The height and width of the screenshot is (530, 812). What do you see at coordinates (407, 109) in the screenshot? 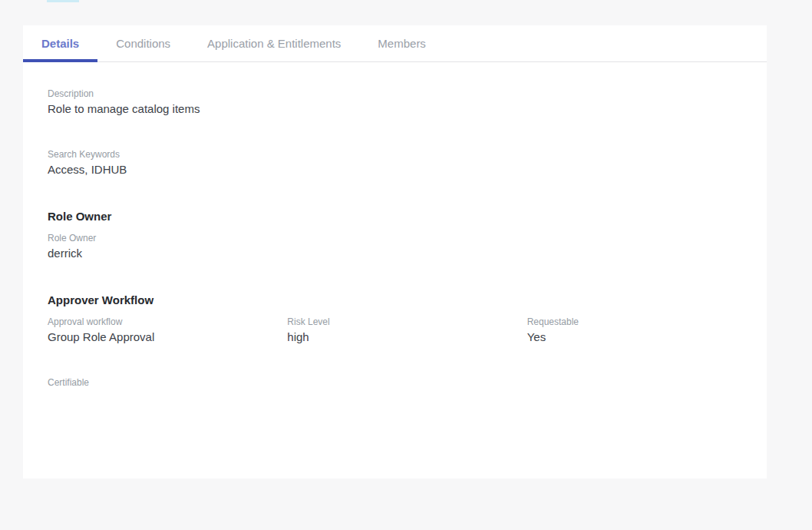
I see `description-value: Role to manage catalog items` at bounding box center [407, 109].